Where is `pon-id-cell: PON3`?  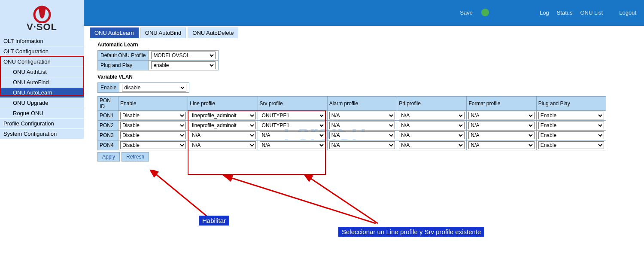
pon-id-cell: PON3 is located at coordinates (108, 136).